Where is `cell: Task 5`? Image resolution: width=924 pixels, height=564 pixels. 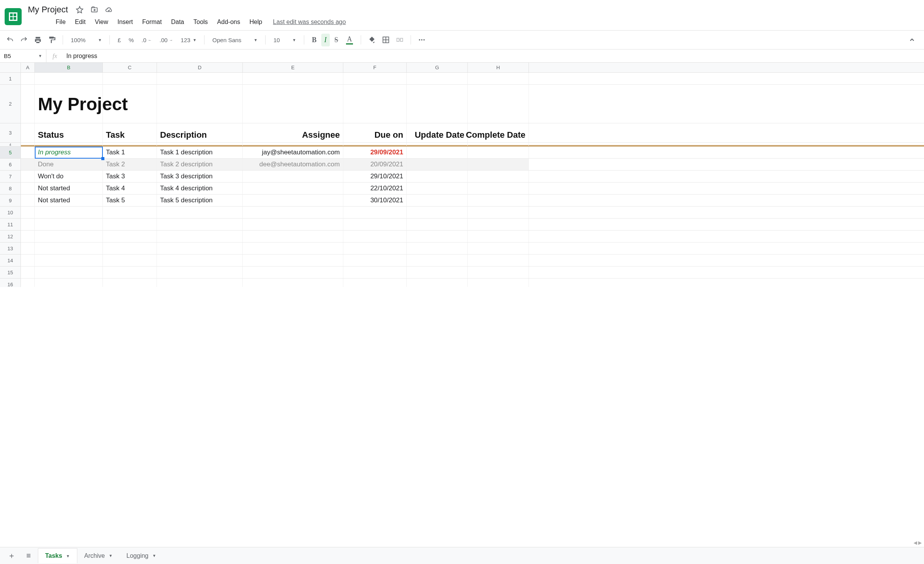
cell: Task 5 is located at coordinates (130, 200).